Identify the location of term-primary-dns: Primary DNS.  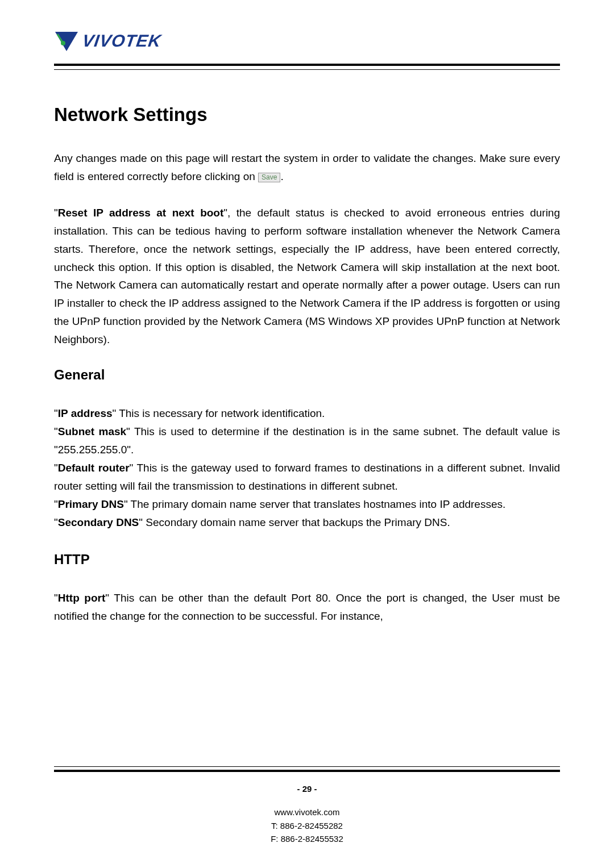
(91, 504).